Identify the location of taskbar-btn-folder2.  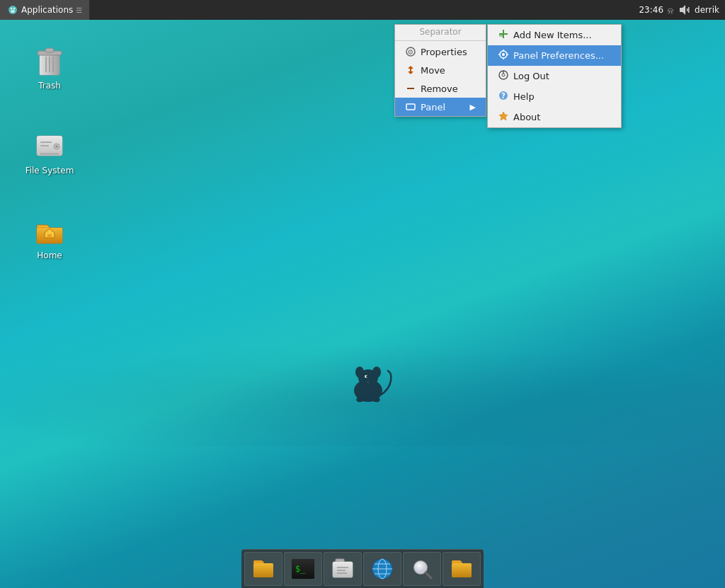
(462, 569).